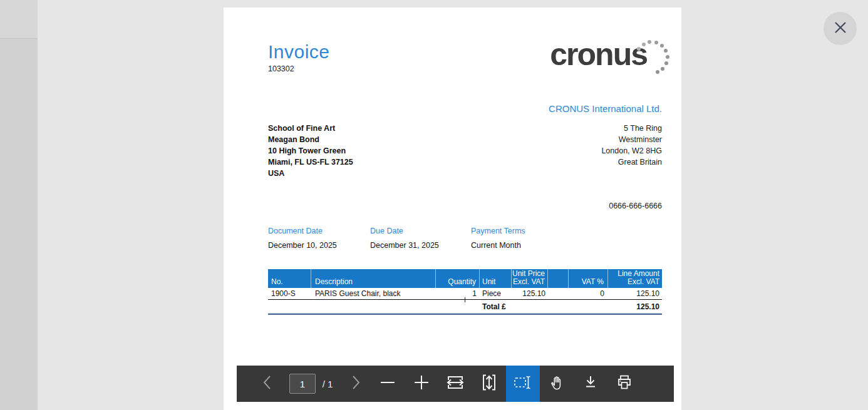 The width and height of the screenshot is (868, 410). I want to click on column-header-spacer, so click(559, 279).